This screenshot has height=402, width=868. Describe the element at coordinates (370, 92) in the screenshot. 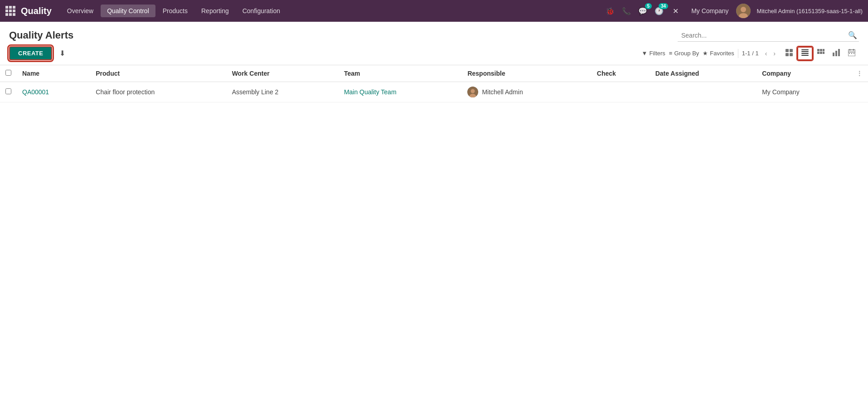

I see `team-link: Main Quality Team` at that location.